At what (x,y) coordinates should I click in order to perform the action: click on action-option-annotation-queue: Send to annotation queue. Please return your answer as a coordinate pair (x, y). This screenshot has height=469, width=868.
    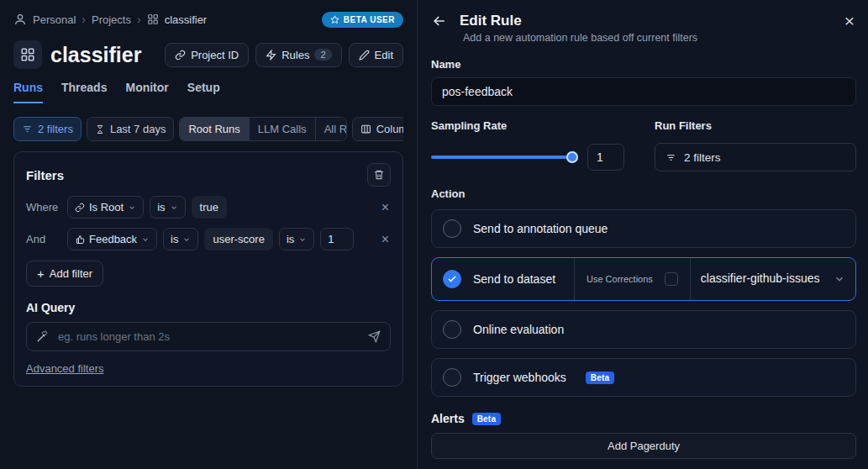
    Looking at the image, I should click on (644, 229).